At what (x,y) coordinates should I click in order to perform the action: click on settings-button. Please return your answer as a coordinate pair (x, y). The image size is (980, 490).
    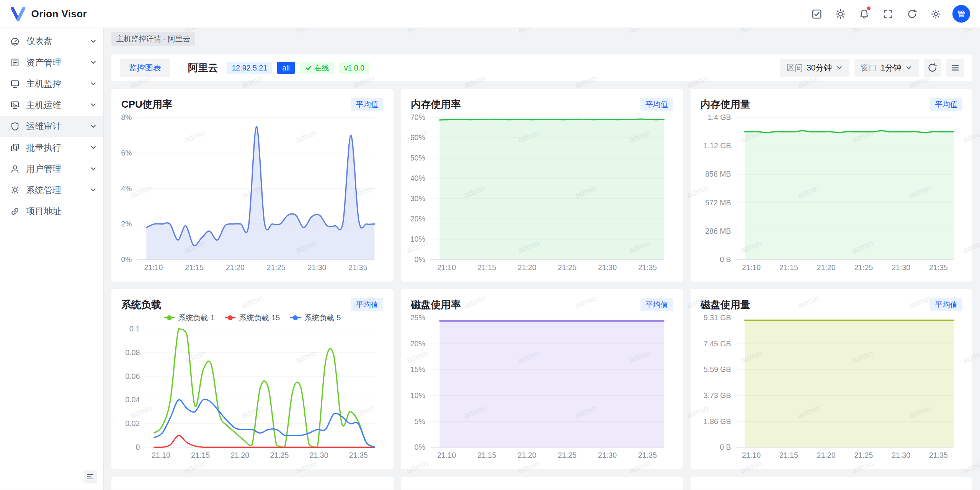
    Looking at the image, I should click on (936, 14).